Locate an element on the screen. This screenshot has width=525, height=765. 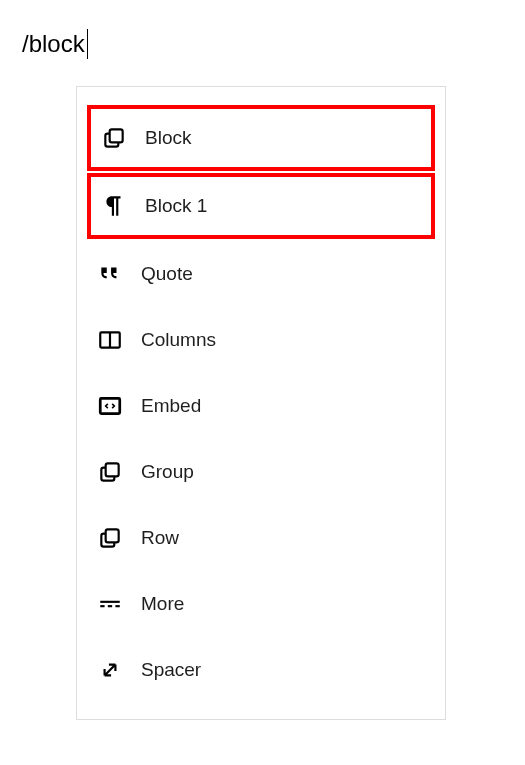
menu-item-block-1: Block 1 is located at coordinates (261, 206).